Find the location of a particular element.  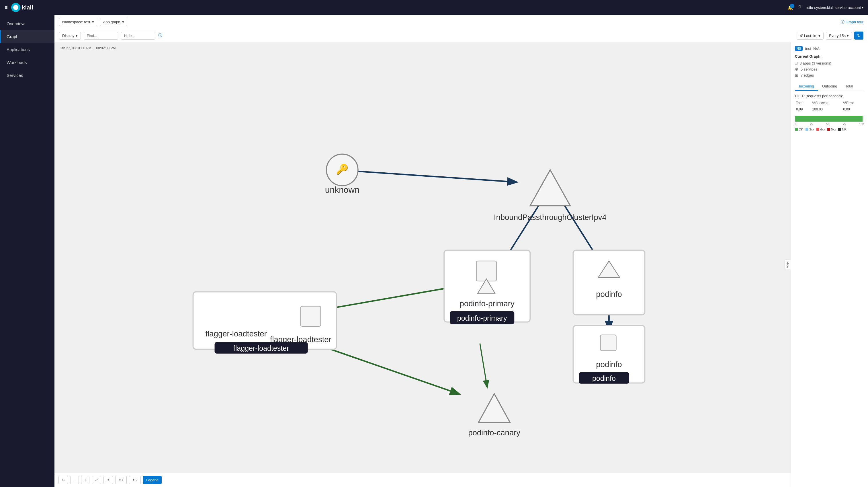

sidebar-item-applications: Applications is located at coordinates (27, 50).